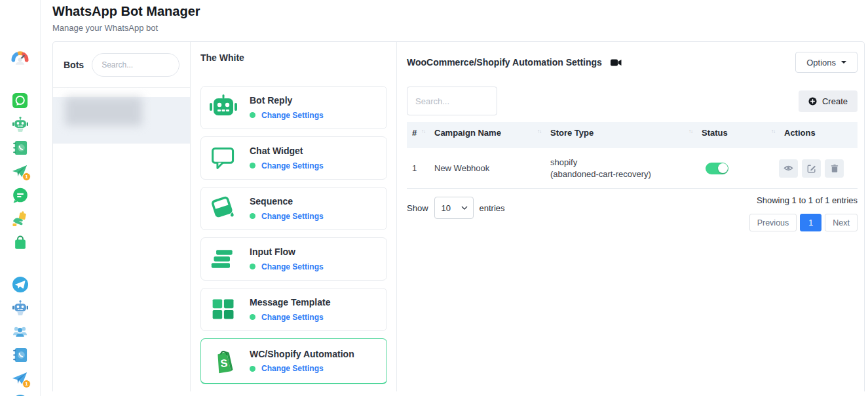 The image size is (868, 396). What do you see at coordinates (293, 108) in the screenshot?
I see `card-bot-reply: Bot Reply Change Settings` at bounding box center [293, 108].